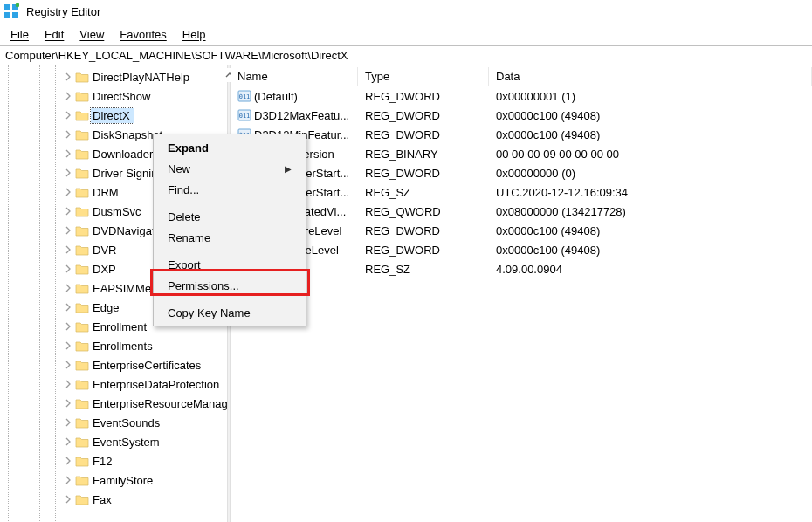 The image size is (812, 522). Describe the element at coordinates (112, 115) in the screenshot. I see `tree-label: DirectX` at that location.